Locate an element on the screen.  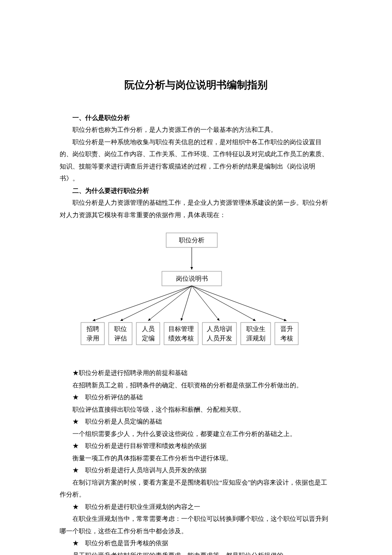
diagram-leaf-line2: 考核 is located at coordinates (287, 338).